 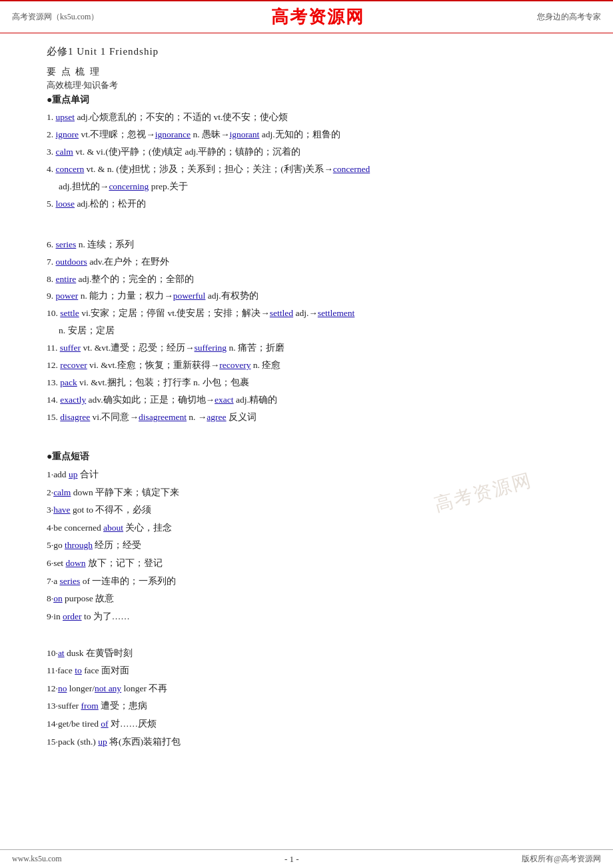 What do you see at coordinates (67, 244) in the screenshot?
I see `link-series: series` at bounding box center [67, 244].